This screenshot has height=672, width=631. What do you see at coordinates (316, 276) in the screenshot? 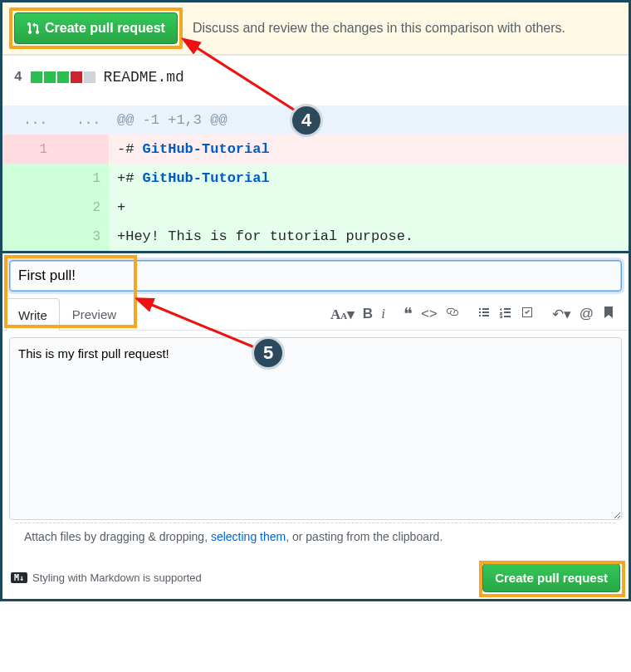
I see `pr-title-input` at bounding box center [316, 276].